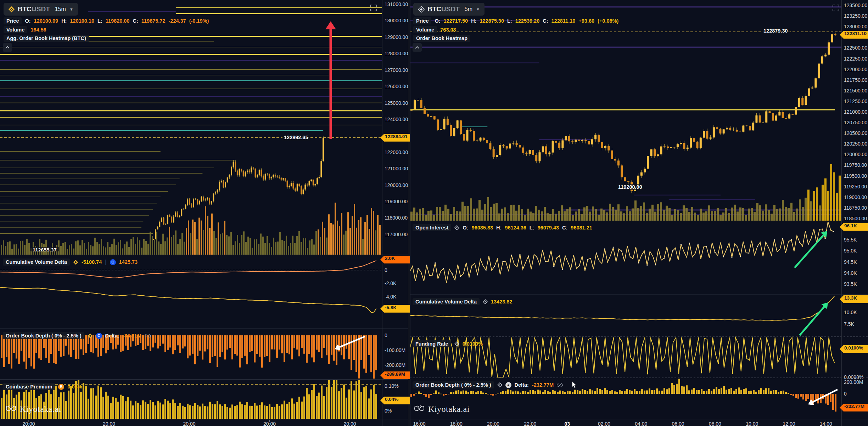 The image size is (868, 426). What do you see at coordinates (46, 21) in the screenshot?
I see `open-value: 120100.09` at bounding box center [46, 21].